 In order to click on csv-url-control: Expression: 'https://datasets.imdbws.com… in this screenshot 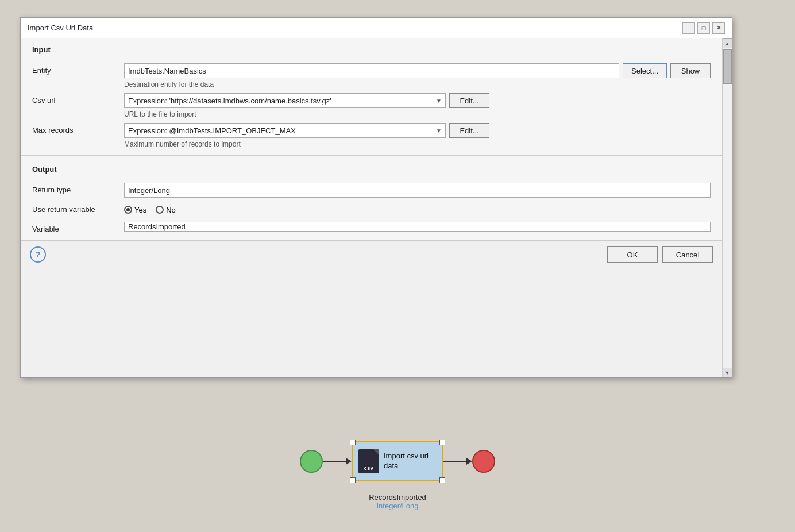, I will do `click(417, 106)`.